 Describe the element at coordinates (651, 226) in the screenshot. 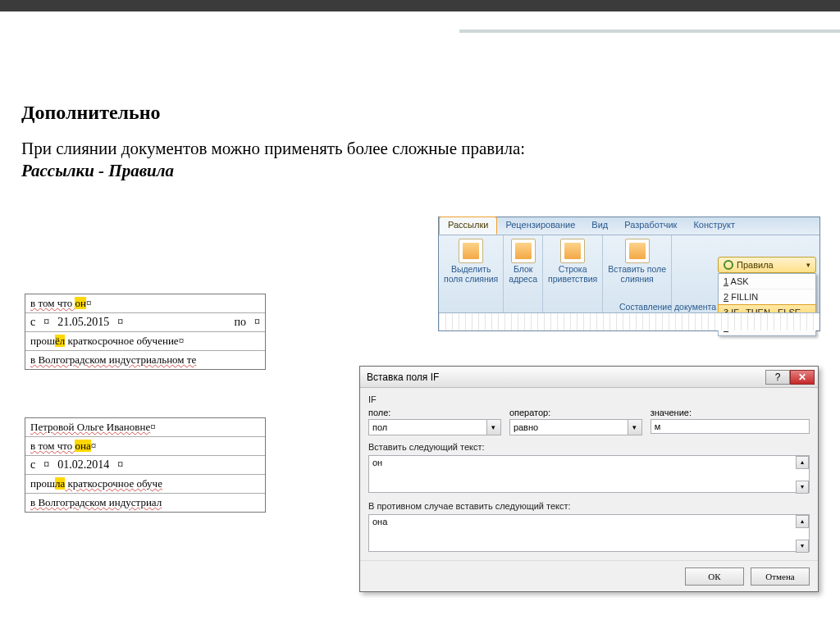

I see `tab-developer: Разработчик` at that location.